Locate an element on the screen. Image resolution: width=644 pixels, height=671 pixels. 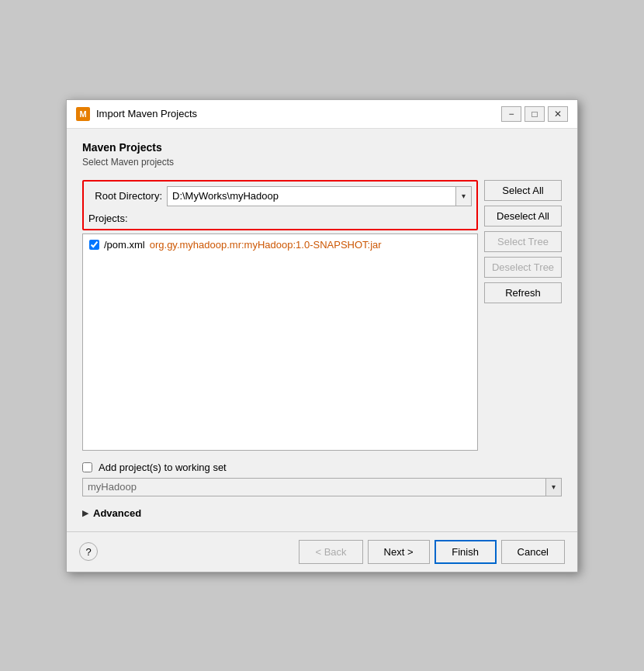
back-button: < Back is located at coordinates (331, 552).